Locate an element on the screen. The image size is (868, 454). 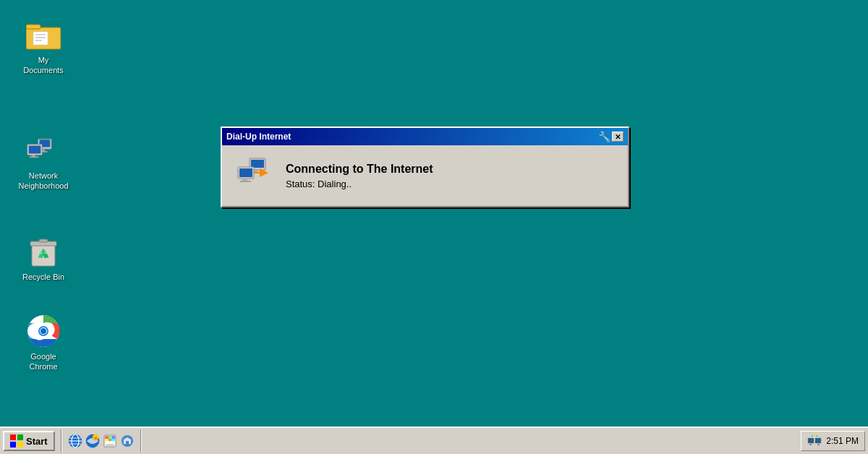
system-clock: 2:51 PM is located at coordinates (842, 441).